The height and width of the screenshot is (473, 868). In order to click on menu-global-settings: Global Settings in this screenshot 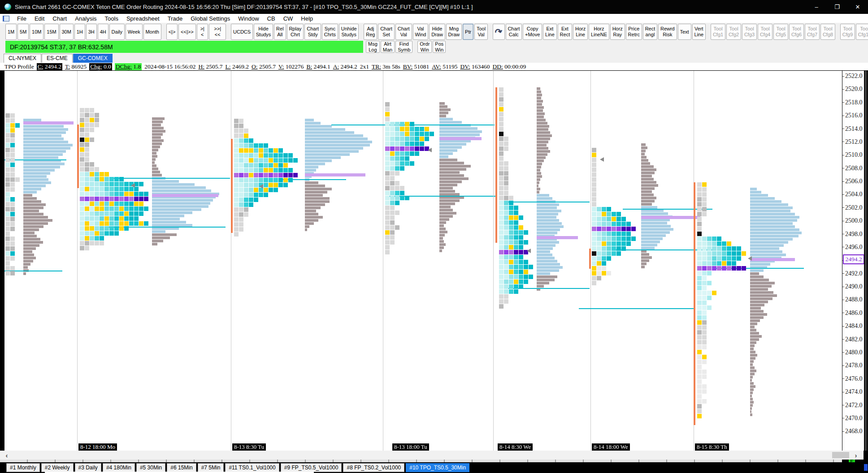, I will do `click(210, 19)`.